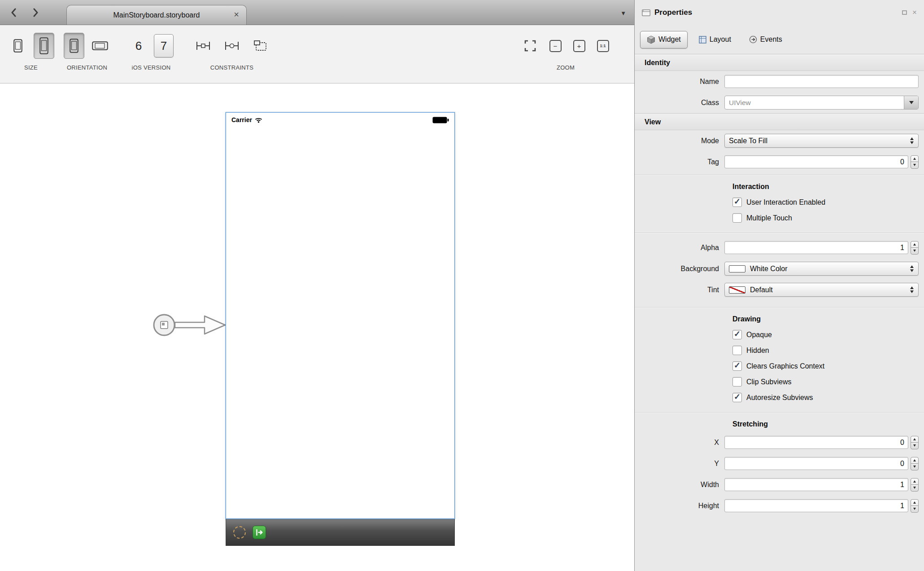  Describe the element at coordinates (816, 505) in the screenshot. I see `stretch-height-input` at that location.